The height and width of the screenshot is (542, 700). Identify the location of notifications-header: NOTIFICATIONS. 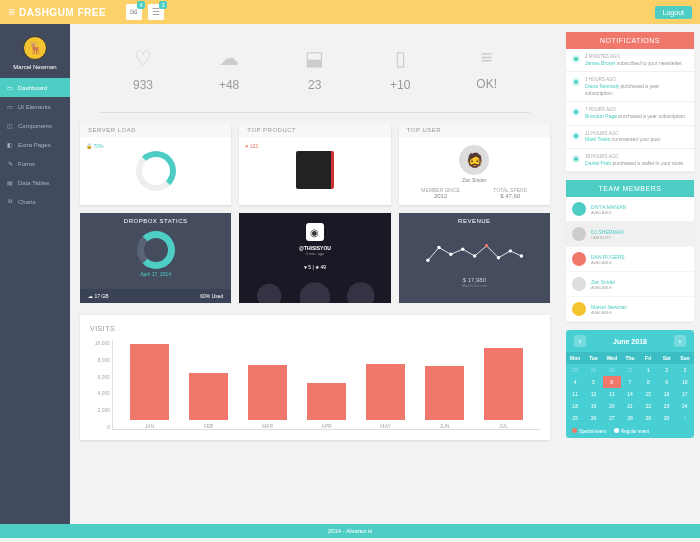
(630, 40).